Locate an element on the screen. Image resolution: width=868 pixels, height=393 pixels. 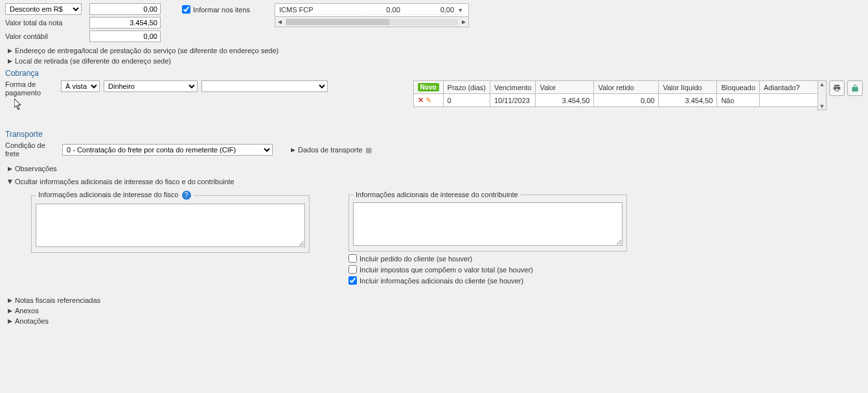
expander-anotacoes: ▶ Anotações is located at coordinates (435, 321).